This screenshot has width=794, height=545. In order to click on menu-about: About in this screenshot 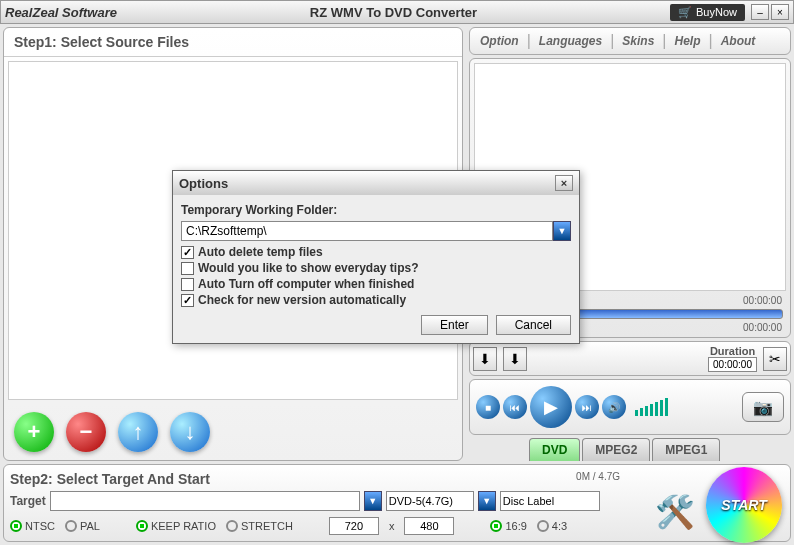, I will do `click(738, 41)`.